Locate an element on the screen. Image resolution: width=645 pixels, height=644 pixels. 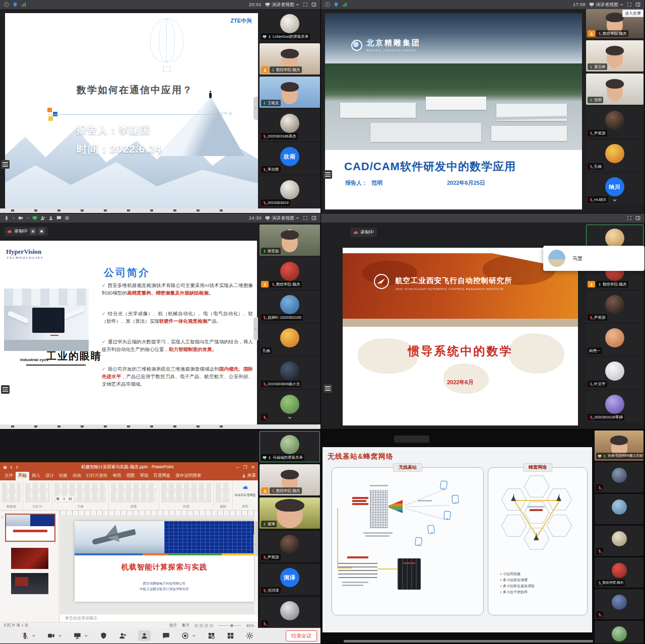
chevron-up-icon is located at coordinates (290, 229).